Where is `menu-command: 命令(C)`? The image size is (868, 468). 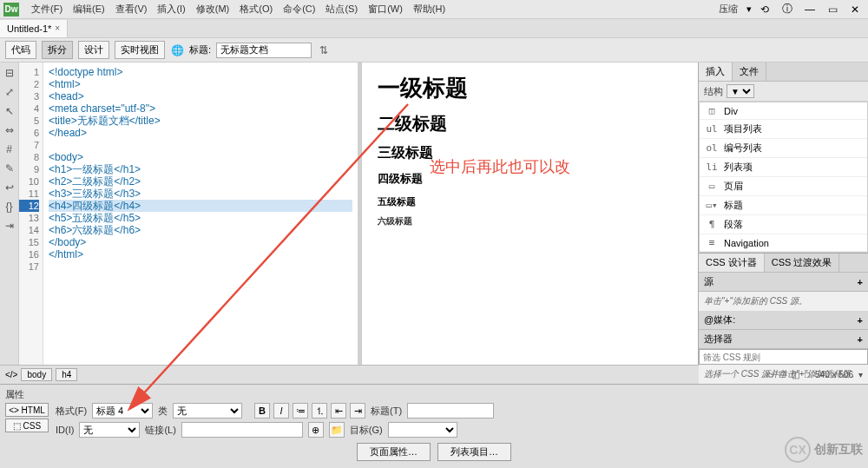 menu-command: 命令(C) is located at coordinates (299, 9).